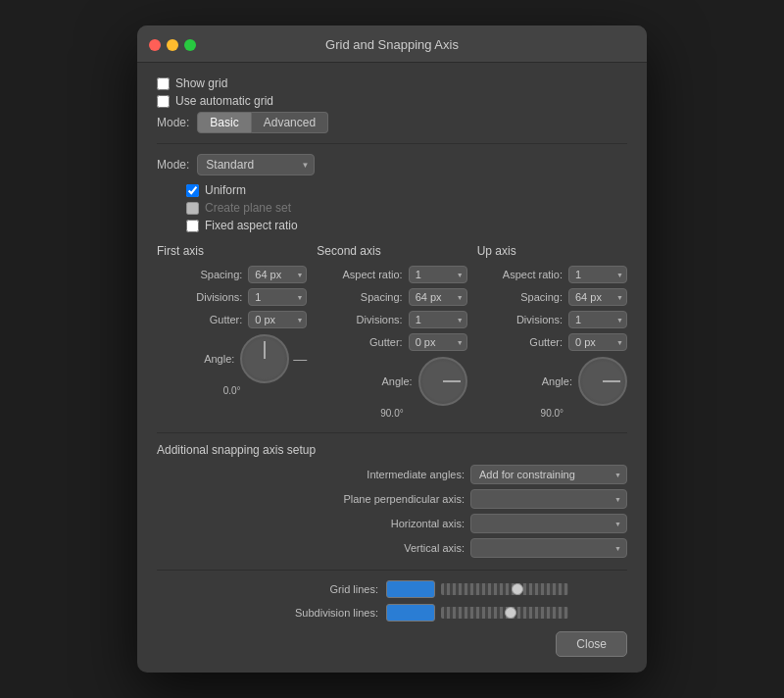 The width and height of the screenshot is (784, 698). What do you see at coordinates (612, 381) in the screenshot?
I see `up-axis-dial-line` at bounding box center [612, 381].